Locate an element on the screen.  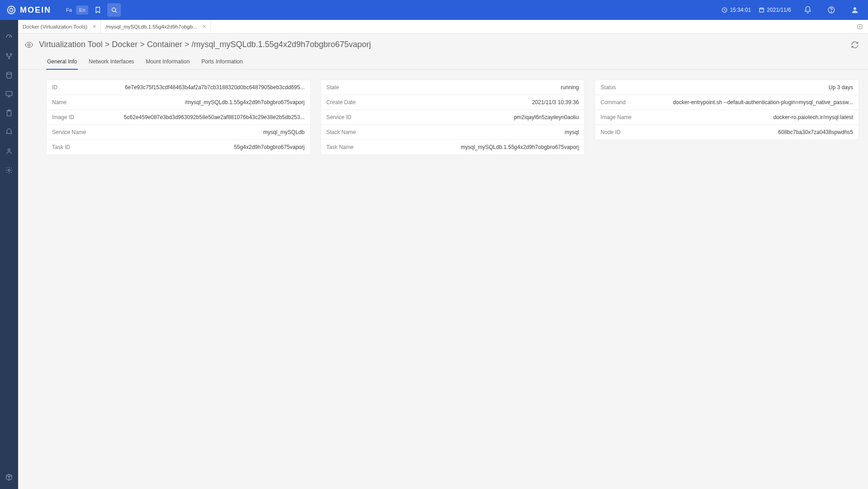
field-value: 6e7e93c75f153cdf48463b4af2a7b7cb3188320d… is located at coordinates (206, 87).